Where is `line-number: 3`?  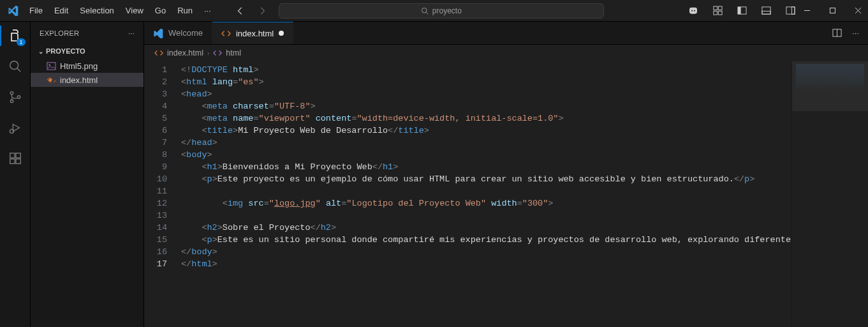 line-number: 3 is located at coordinates (156, 95).